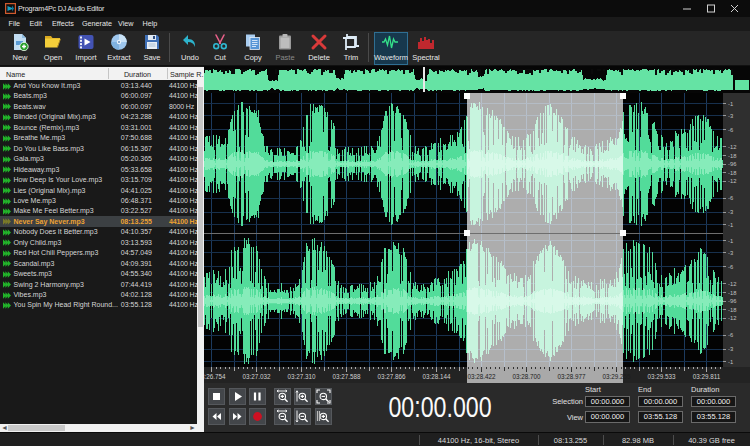 The image size is (750, 446). I want to click on svg-text: 03:27.588, so click(346, 376).